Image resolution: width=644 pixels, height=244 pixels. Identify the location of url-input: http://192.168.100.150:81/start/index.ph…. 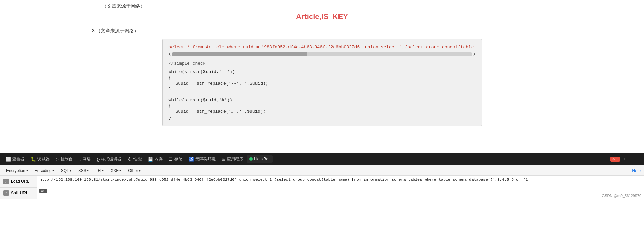
(318, 182).